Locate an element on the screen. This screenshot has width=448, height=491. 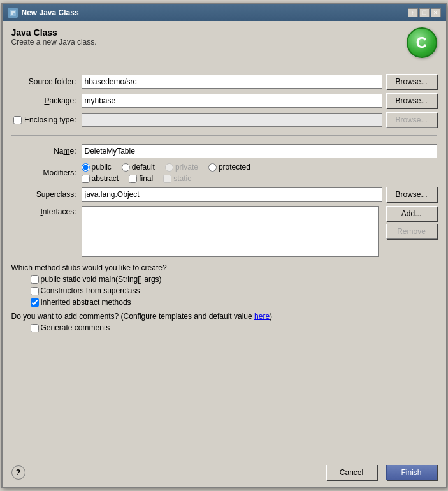
interfaces-label: Interfaces: is located at coordinates (47, 211).